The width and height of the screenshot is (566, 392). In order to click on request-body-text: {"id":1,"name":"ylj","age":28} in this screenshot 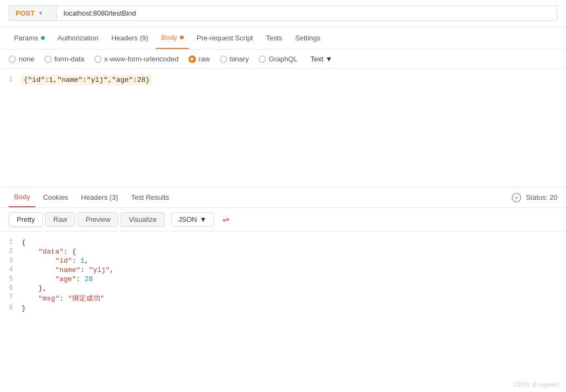, I will do `click(87, 80)`.